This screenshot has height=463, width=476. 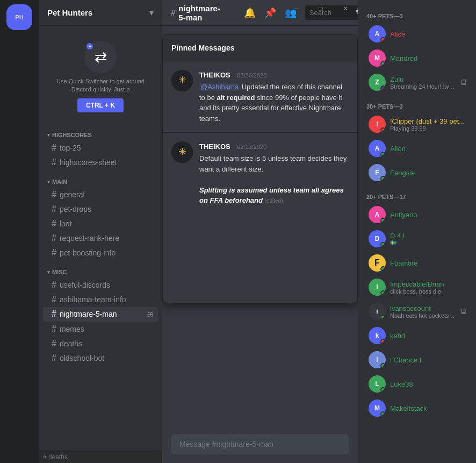 I want to click on member-foamtire: F Foamtire, so click(x=417, y=263).